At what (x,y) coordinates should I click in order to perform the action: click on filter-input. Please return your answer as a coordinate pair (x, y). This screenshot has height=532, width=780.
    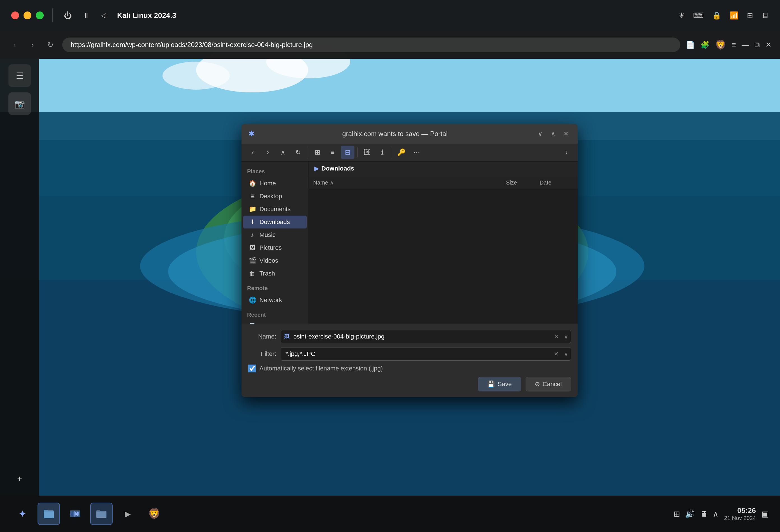
    Looking at the image, I should click on (426, 354).